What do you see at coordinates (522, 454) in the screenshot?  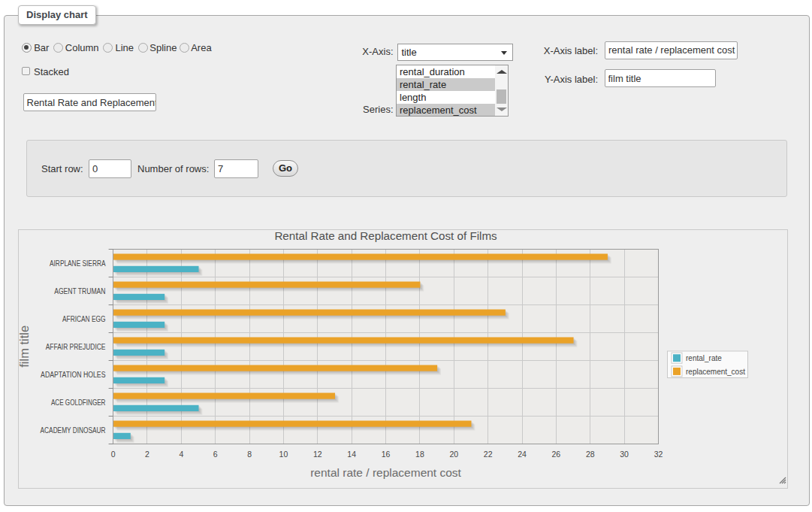 I see `svg-text: 24` at bounding box center [522, 454].